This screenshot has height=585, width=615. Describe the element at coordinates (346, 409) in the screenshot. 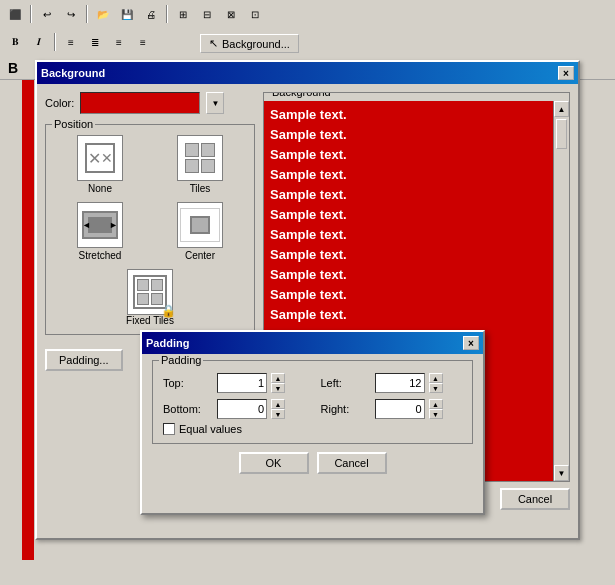

I see `right-label: Right:` at that location.